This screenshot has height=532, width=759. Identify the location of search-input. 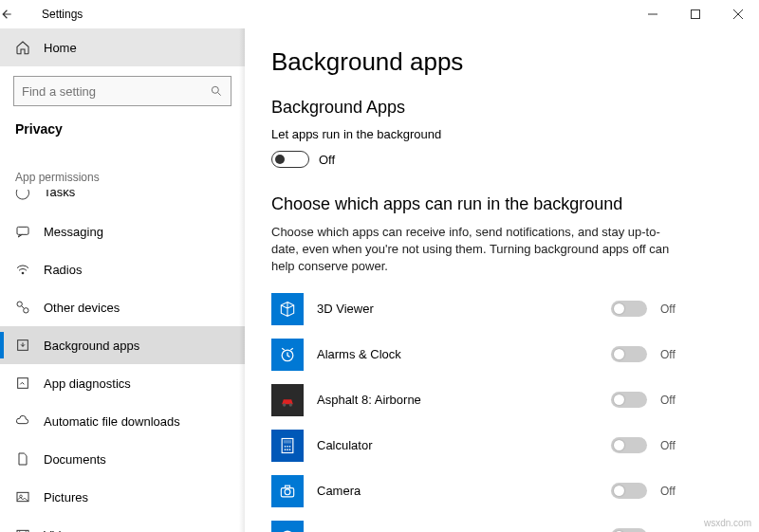
(116, 91).